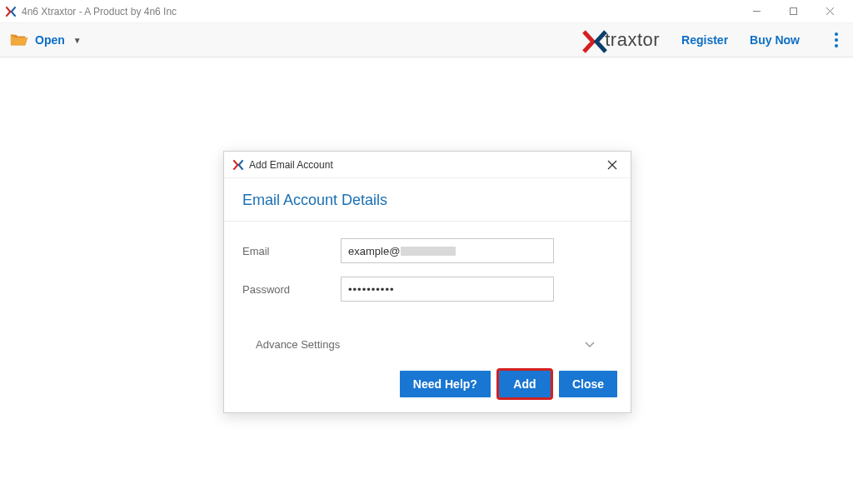  I want to click on open-menu-button: Open ▼, so click(46, 40).